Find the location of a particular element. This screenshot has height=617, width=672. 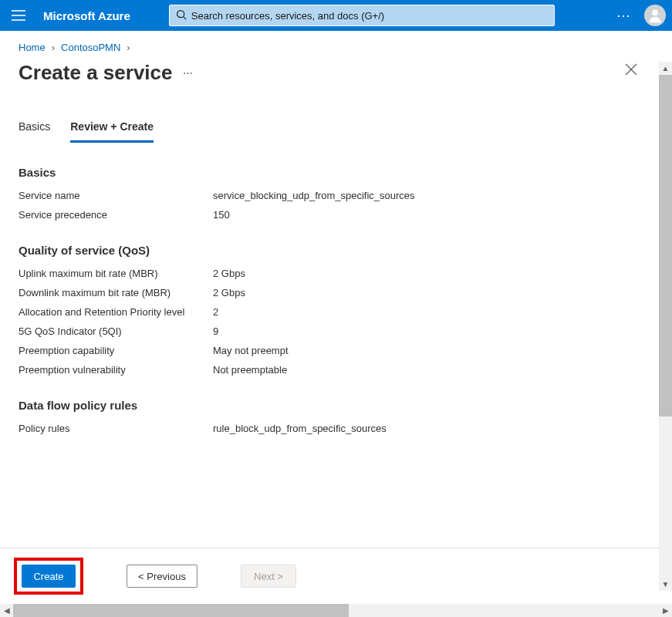

scroll-up-arrow-icon: ▲ is located at coordinates (665, 68).